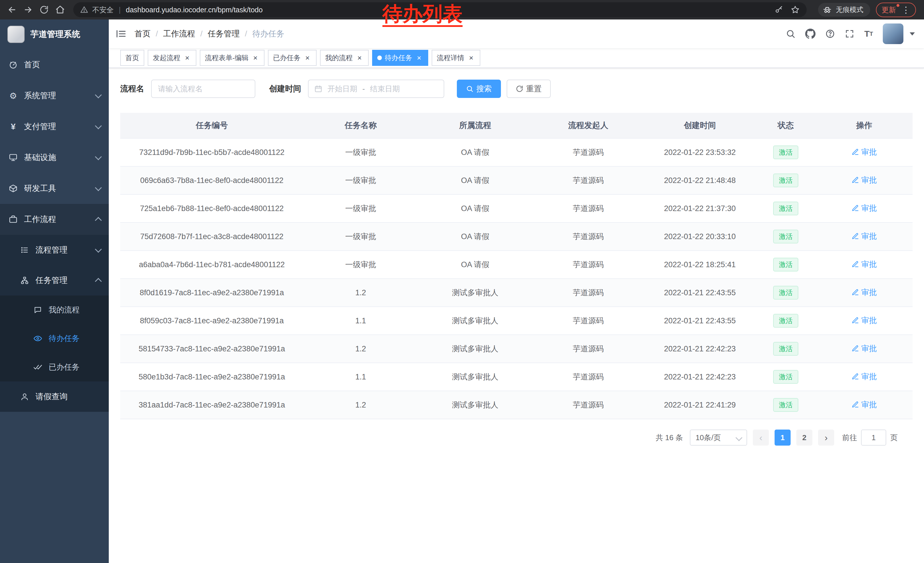 The image size is (924, 563). Describe the element at coordinates (54, 188) in the screenshot. I see `sidebar-item-devtools: 研发工具` at that location.